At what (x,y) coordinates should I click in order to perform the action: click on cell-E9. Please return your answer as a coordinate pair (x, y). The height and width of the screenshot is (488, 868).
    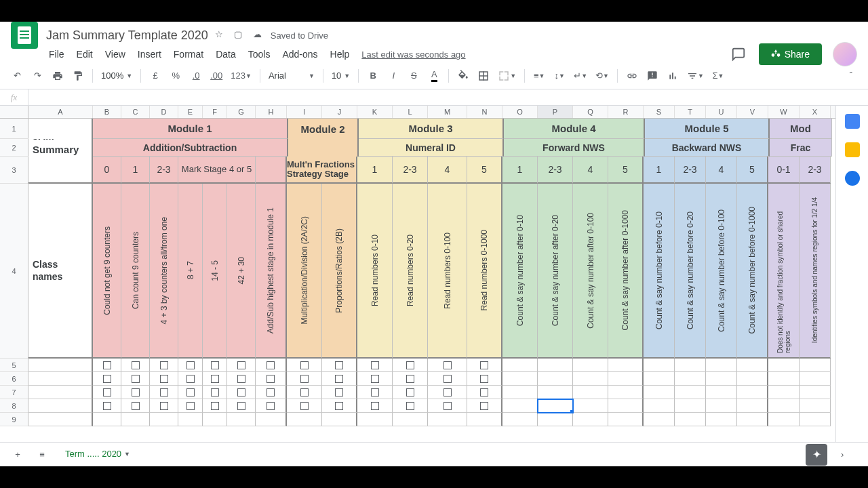
    Looking at the image, I should click on (191, 420).